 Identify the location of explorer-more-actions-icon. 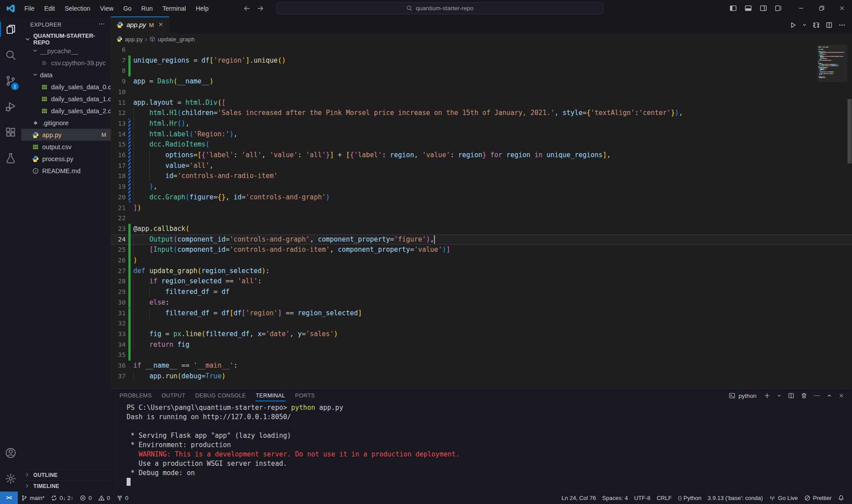
(102, 25).